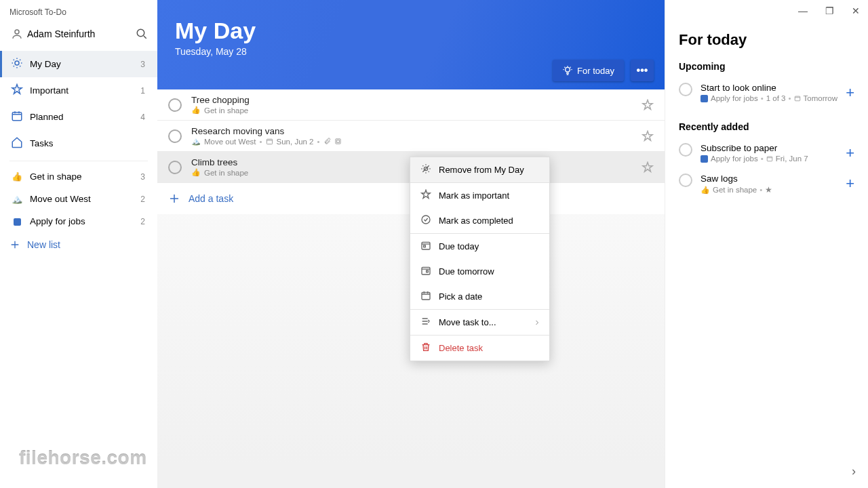  What do you see at coordinates (589, 70) in the screenshot?
I see `for-today-button: For today` at bounding box center [589, 70].